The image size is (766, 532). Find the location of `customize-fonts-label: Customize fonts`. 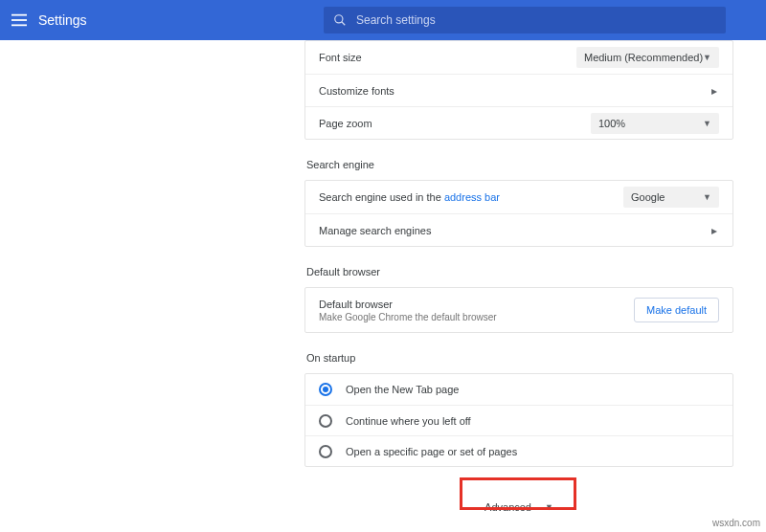

customize-fonts-label: Customize fonts is located at coordinates (515, 91).